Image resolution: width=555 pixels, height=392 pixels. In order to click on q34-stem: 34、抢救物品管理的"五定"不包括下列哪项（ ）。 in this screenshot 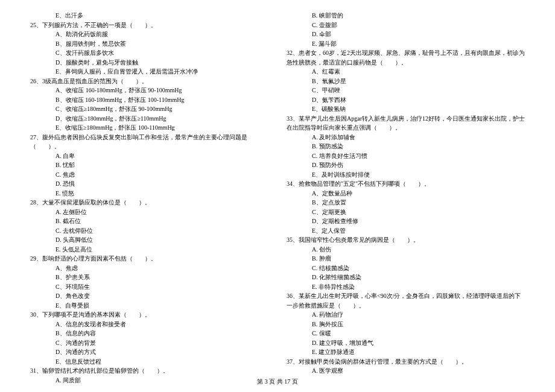, I will do `click(405, 184)`.